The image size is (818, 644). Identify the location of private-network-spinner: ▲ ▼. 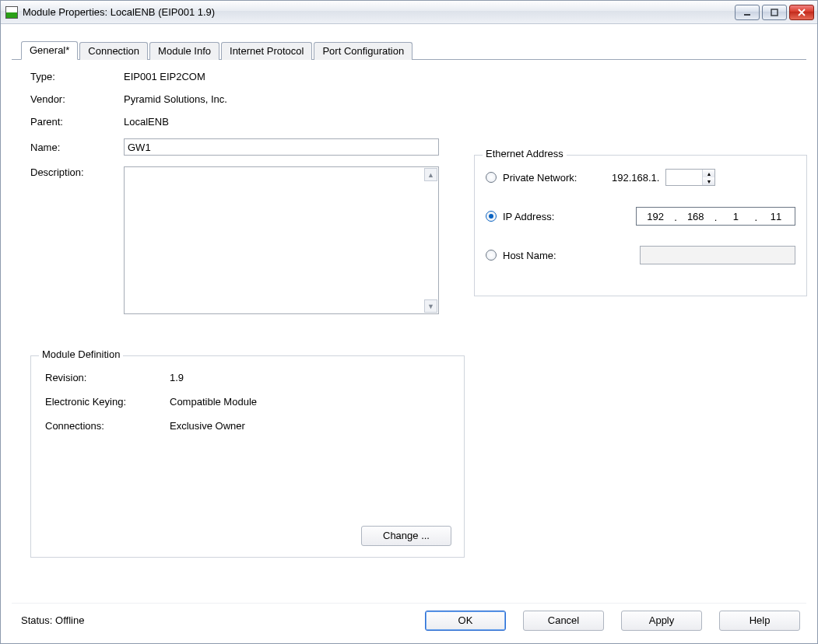
(690, 177).